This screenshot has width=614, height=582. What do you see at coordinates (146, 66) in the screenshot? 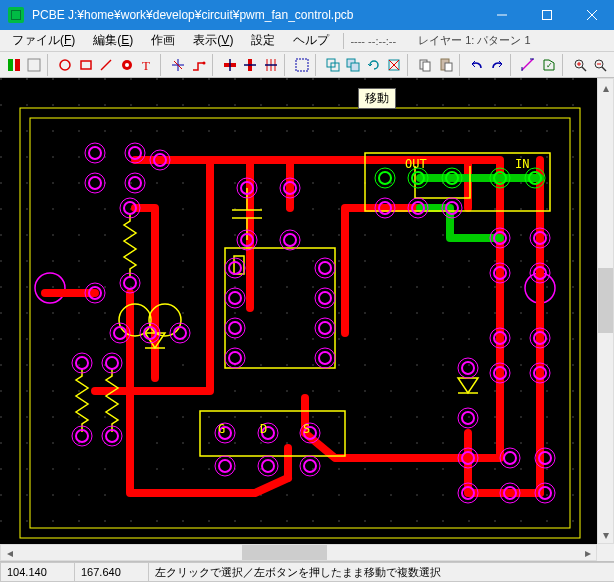
I see `svg-text: T` at bounding box center [146, 66].